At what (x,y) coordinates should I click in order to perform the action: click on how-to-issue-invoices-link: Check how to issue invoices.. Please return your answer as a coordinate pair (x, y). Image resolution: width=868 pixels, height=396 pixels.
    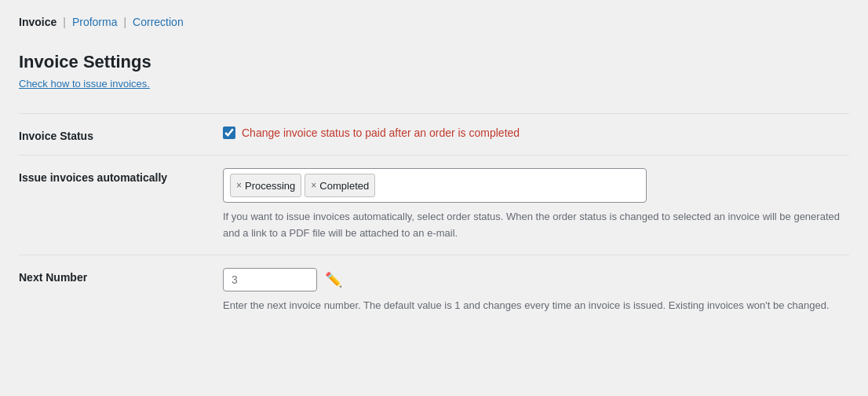
    Looking at the image, I should click on (85, 83).